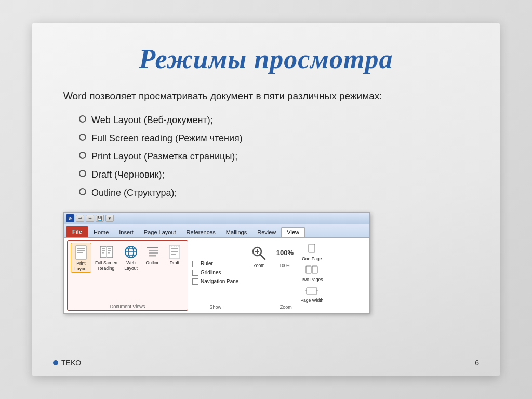 The image size is (532, 399). What do you see at coordinates (153, 255) in the screenshot?
I see `outline-button: Outline` at bounding box center [153, 255].